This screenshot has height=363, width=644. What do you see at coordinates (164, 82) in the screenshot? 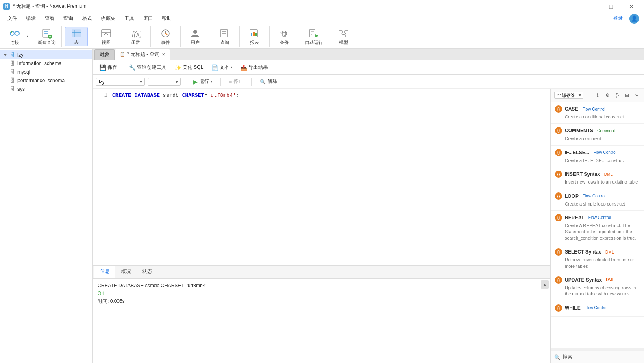
I see `table-selector` at bounding box center [164, 82].